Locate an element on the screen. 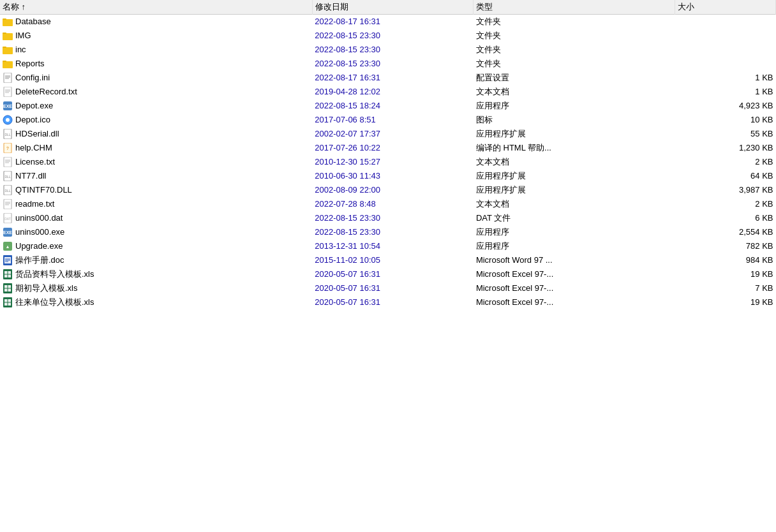 The image size is (776, 532). file-type-cell: 配置设置 is located at coordinates (574, 78).